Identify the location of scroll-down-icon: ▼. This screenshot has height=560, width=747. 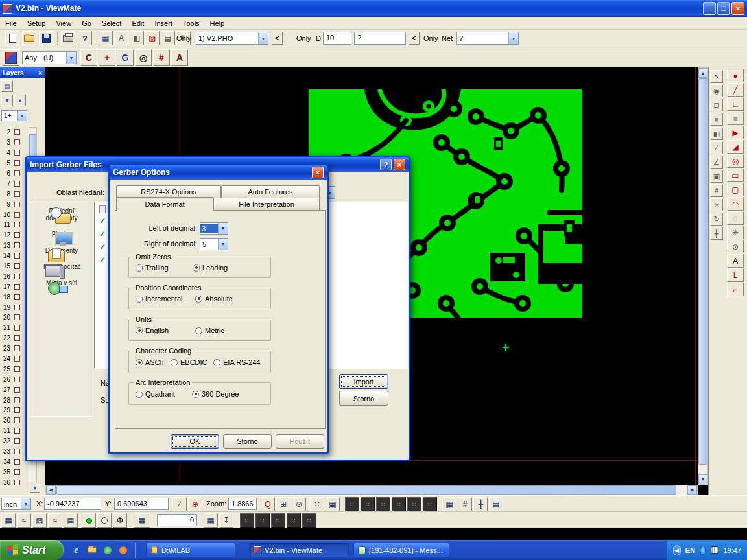
(703, 480).